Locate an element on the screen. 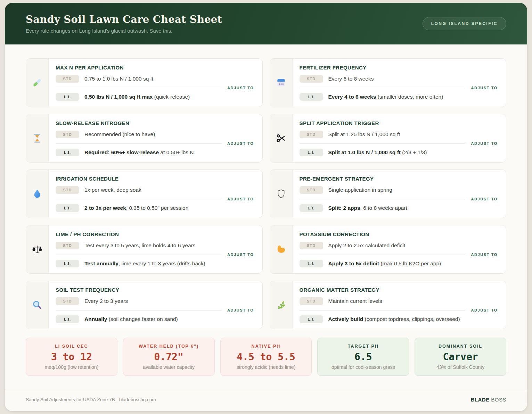  li-value-rest: (soil changes faster on sand) is located at coordinates (142, 319).